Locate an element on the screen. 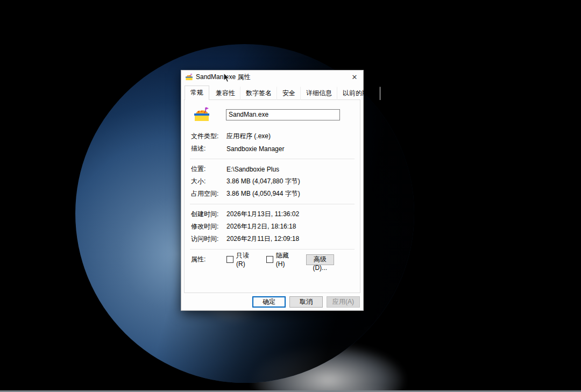 This screenshot has width=581, height=392. general-tab-page: 文件类型: 应用程序 (.exe) 描述: Sandboxie Manager … is located at coordinates (272, 196).